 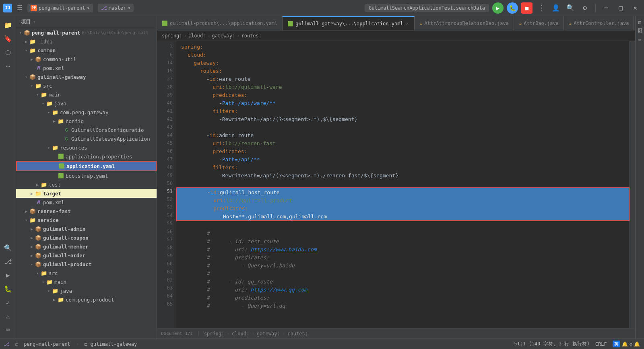 What do you see at coordinates (427, 8) in the screenshot?
I see `run-config-label: GulimallSearchApplicationTest.searchData` at bounding box center [427, 8].